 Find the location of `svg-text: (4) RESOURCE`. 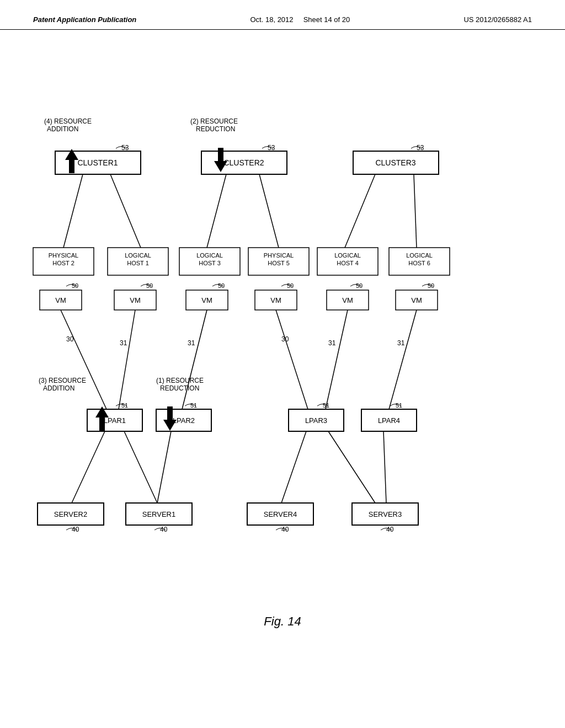

svg-text: (4) RESOURCE is located at coordinates (68, 121).